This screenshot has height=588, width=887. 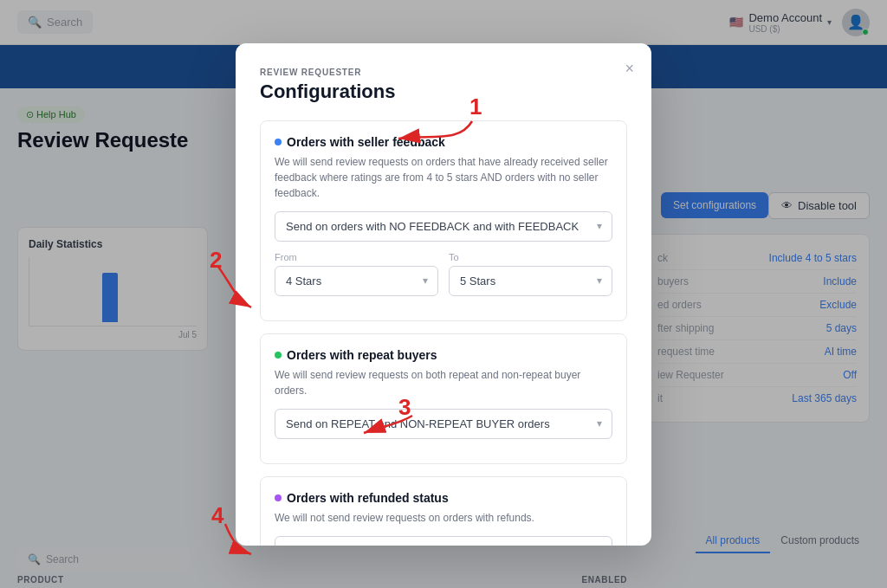 I want to click on feedback-select-wrapper: Send on orders with NO FEEDBACK and with…, so click(x=444, y=227).